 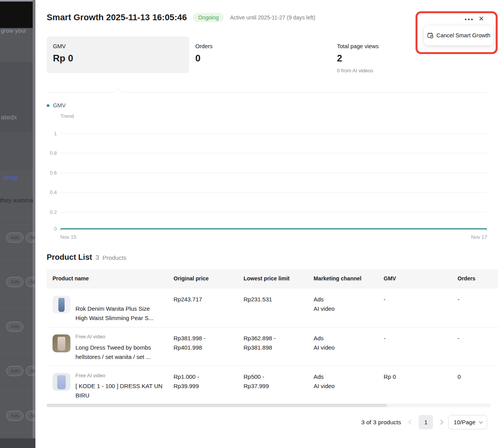 What do you see at coordinates (205, 343) in the screenshot?
I see `original-price: Rp381.998 - Rp401.998` at bounding box center [205, 343].